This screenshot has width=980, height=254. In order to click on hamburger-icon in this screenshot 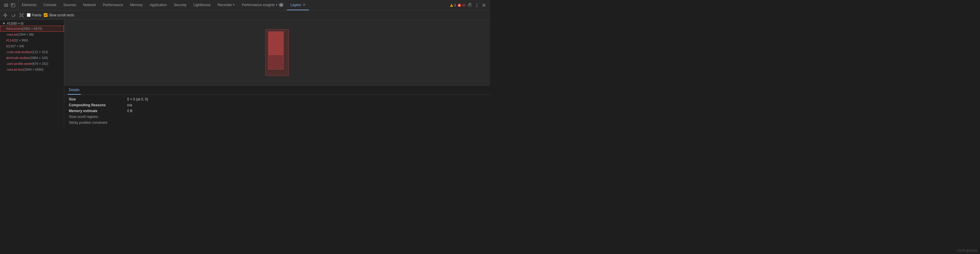, I will do `click(6, 5)`.